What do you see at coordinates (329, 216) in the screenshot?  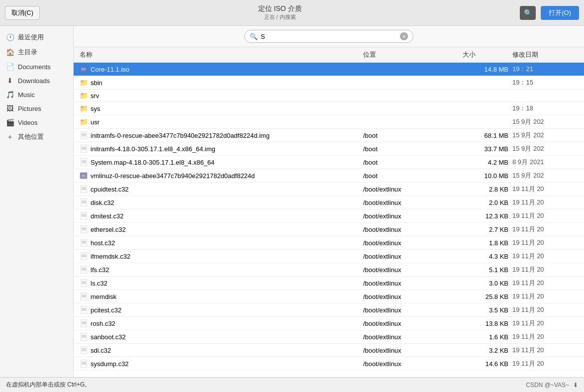 I see `table-row: dmitest.c32/boot/extlinux12.3 KB19 11月 2…` at bounding box center [329, 216].